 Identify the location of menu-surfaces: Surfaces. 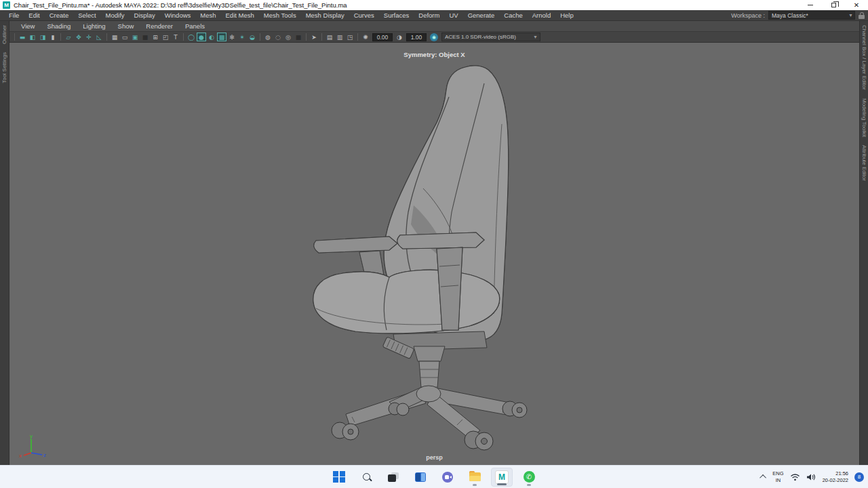
(397, 15).